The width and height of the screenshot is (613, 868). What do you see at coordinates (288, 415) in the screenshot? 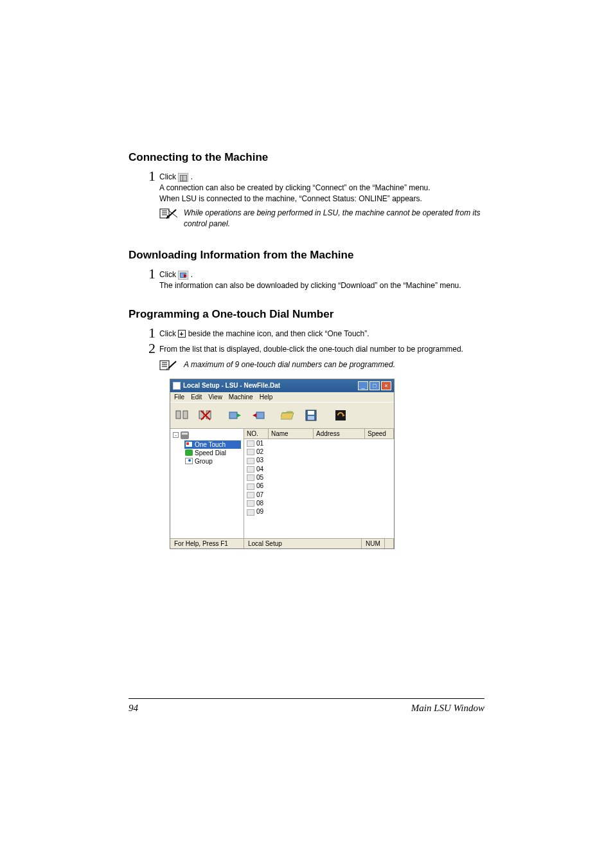
I see `open-button` at bounding box center [288, 415].